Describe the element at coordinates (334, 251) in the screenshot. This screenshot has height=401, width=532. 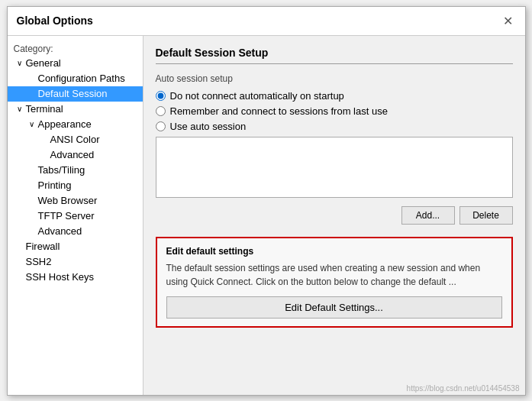
I see `edit-default-label: Edit default settings` at that location.